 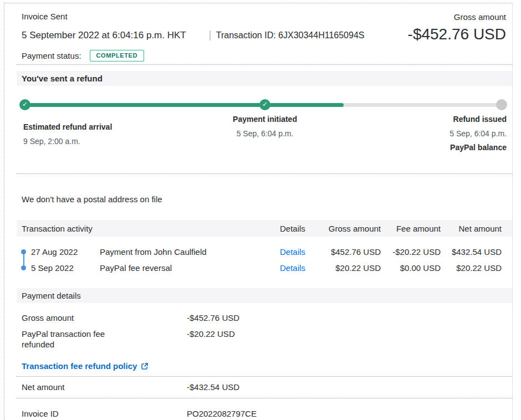 I want to click on activity-description: PayPal fee reversal, so click(x=190, y=268).